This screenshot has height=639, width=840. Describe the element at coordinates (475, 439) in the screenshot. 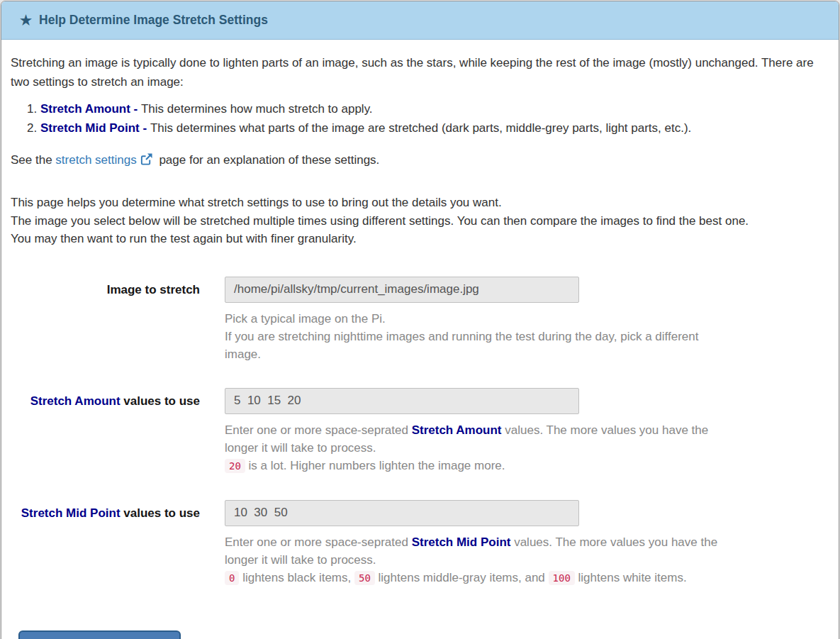

I see `stretch-amount-help-text: Enter one or more space-seprated Stretch…` at that location.